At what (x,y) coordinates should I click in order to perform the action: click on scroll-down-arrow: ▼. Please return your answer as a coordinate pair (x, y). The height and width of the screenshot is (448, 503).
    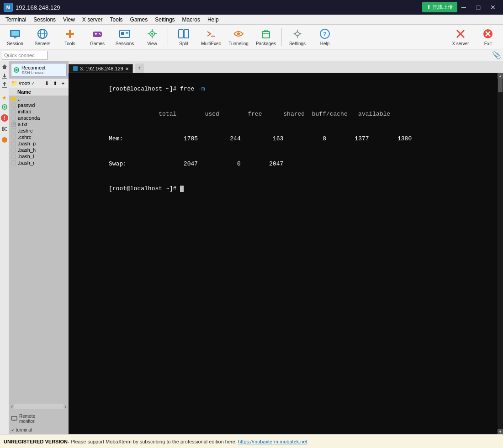
    Looking at the image, I should click on (500, 432).